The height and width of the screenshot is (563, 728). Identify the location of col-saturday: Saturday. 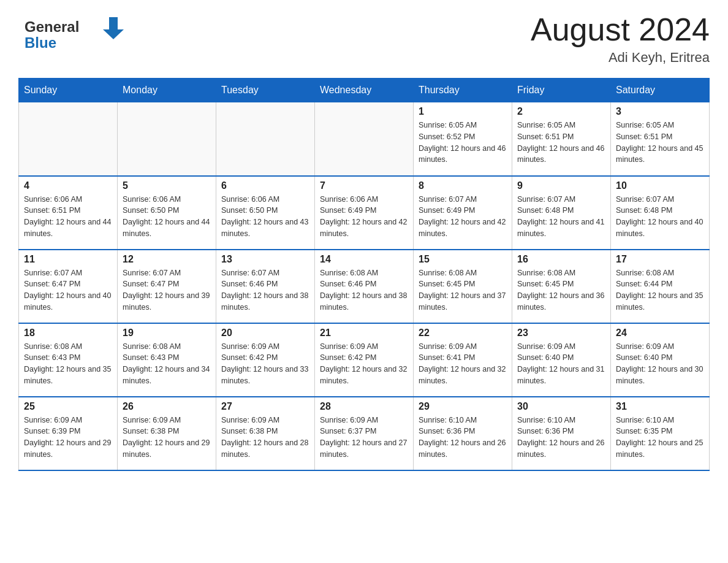
(661, 91).